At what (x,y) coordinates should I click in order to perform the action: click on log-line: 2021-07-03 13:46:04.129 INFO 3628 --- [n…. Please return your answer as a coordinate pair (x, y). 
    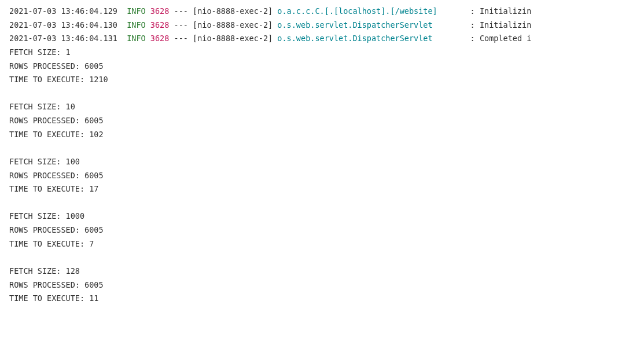
    Looking at the image, I should click on (322, 12).